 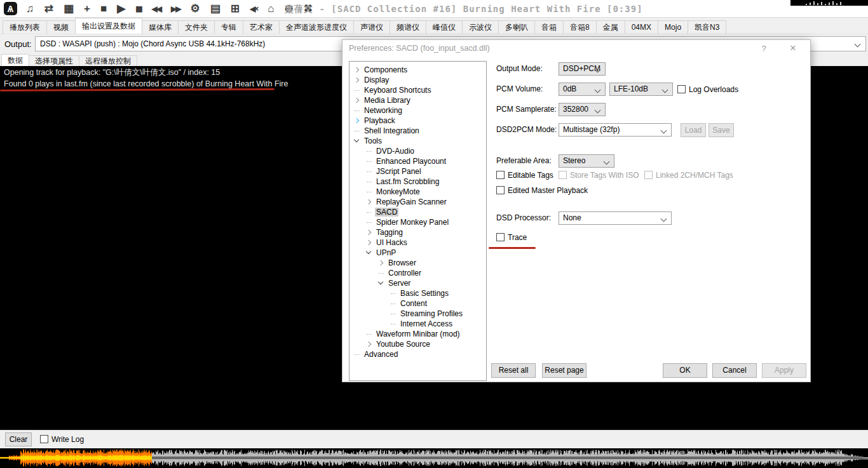 I want to click on help-button: ?, so click(x=764, y=48).